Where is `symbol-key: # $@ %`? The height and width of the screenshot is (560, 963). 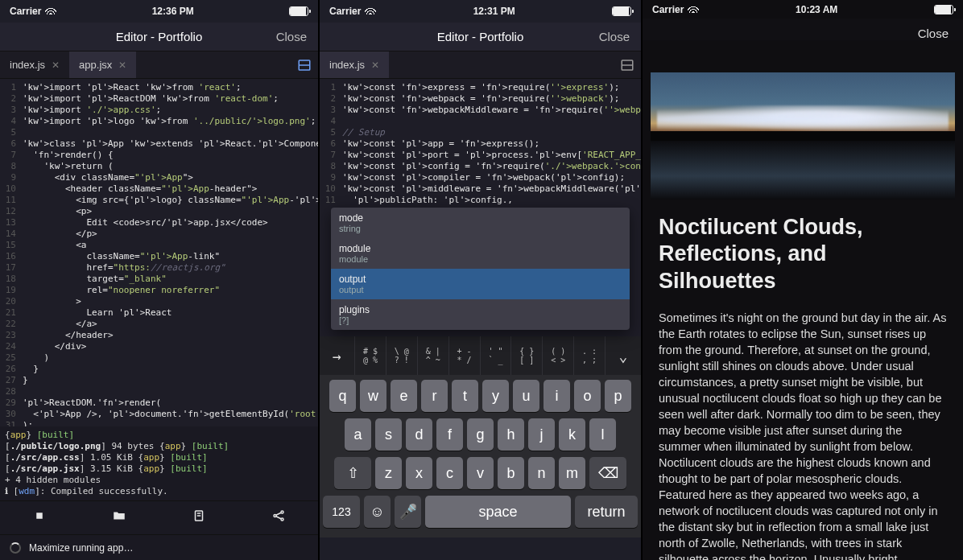
symbol-key: # $@ % is located at coordinates (370, 356).